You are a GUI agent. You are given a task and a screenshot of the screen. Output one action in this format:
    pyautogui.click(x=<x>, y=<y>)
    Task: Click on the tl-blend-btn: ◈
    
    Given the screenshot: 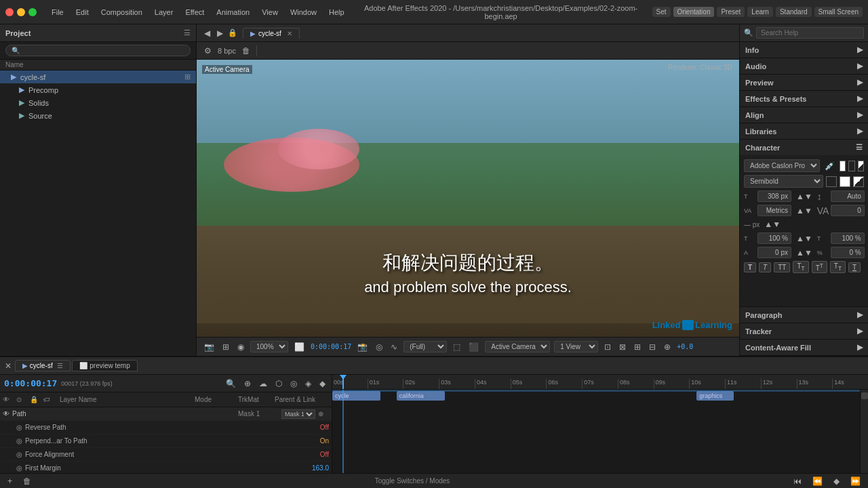 What is the action you would take?
    pyautogui.click(x=308, y=384)
    